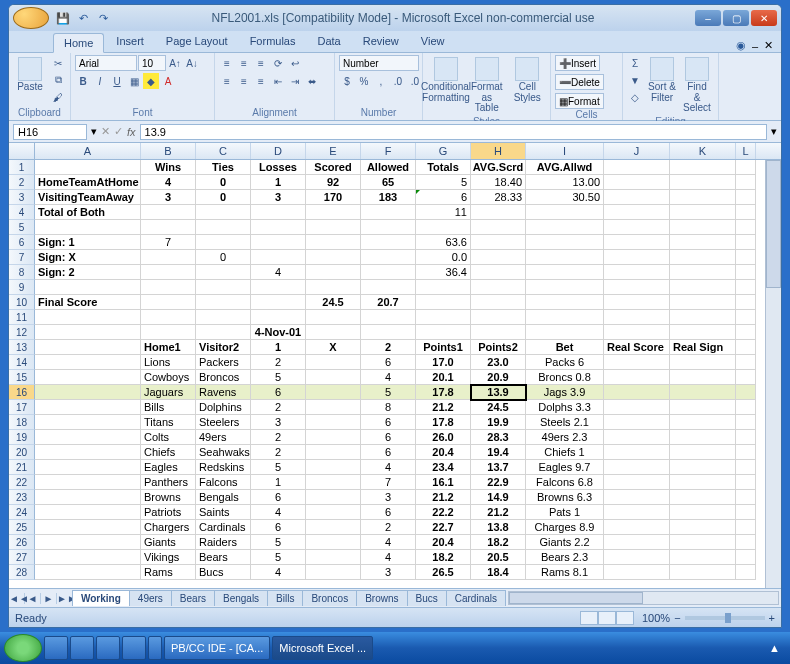 This screenshot has width=790, height=664. Describe the element at coordinates (224, 302) in the screenshot. I see `cell-C10` at that location.